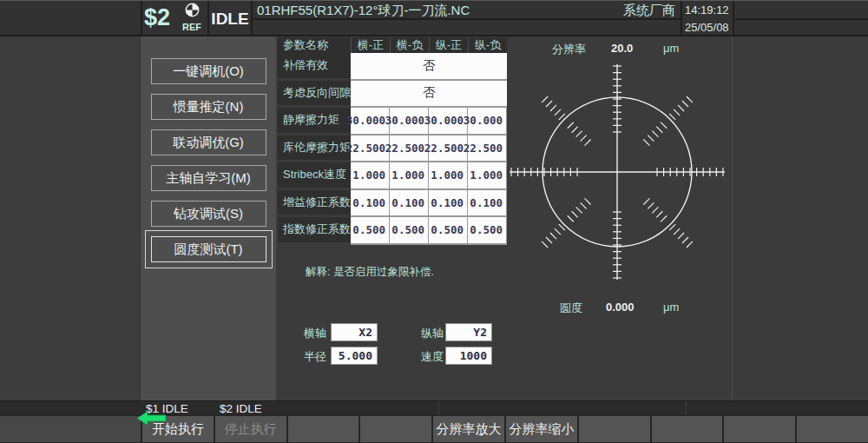 The width and height of the screenshot is (868, 443). Describe the element at coordinates (208, 249) in the screenshot. I see `sidebar-button-6: 圆度测试(T)` at that location.